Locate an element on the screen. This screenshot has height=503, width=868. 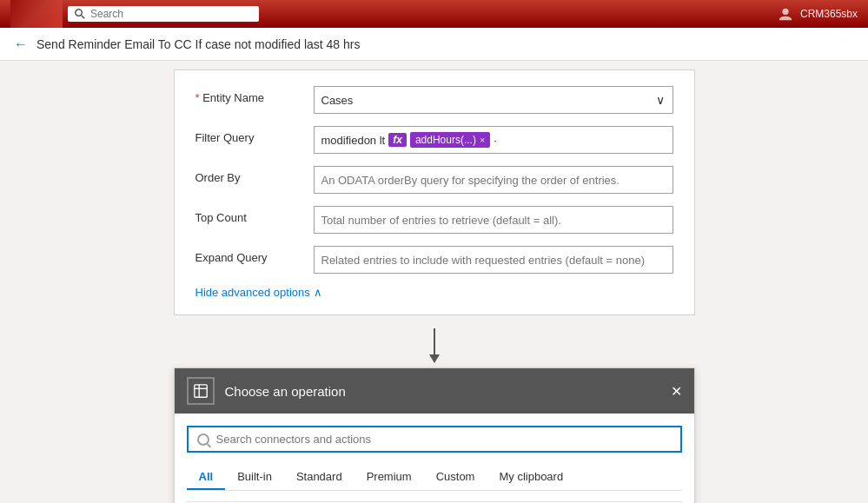
tab-premium: Premium is located at coordinates (389, 478).